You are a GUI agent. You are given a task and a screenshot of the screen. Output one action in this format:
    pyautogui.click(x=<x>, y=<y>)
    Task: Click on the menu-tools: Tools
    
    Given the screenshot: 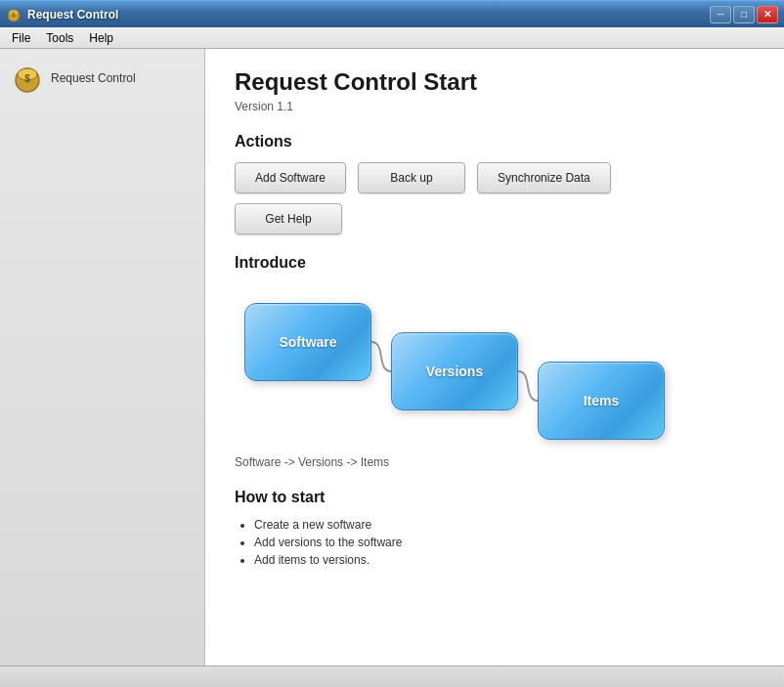 What is the action you would take?
    pyautogui.click(x=60, y=38)
    